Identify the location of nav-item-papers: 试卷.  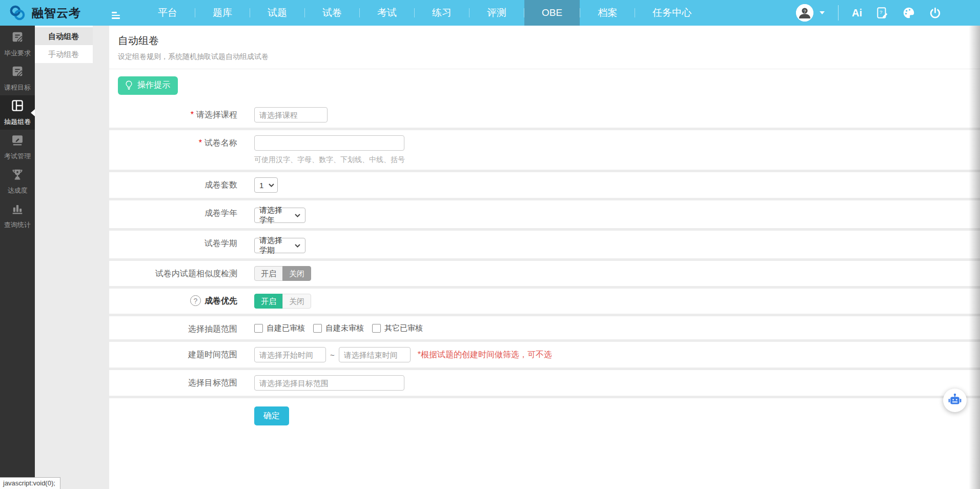
(332, 13).